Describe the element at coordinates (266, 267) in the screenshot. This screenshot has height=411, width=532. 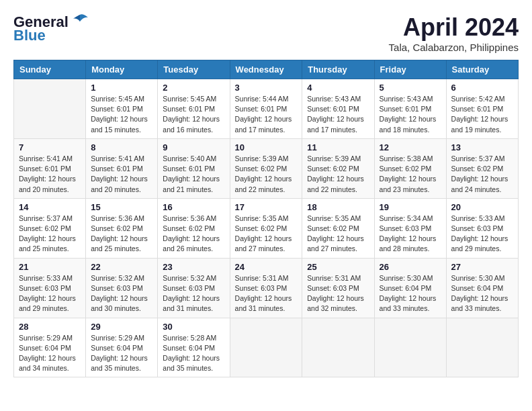
I see `day-number: 24` at that location.